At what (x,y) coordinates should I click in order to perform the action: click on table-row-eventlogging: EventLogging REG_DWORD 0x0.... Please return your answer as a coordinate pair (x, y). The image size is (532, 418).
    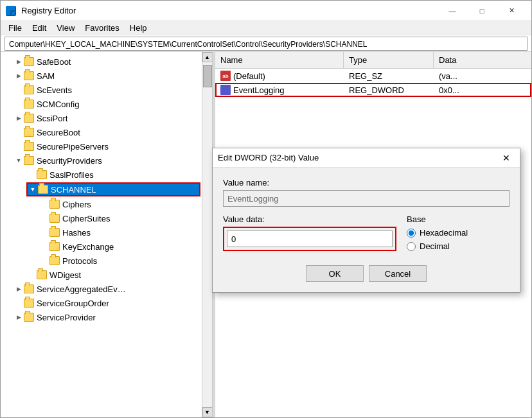
    Looking at the image, I should click on (373, 90).